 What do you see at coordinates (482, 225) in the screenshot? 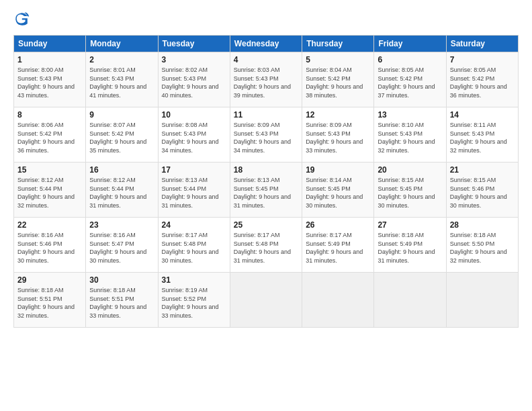
I see `day-number: 28` at bounding box center [482, 225].